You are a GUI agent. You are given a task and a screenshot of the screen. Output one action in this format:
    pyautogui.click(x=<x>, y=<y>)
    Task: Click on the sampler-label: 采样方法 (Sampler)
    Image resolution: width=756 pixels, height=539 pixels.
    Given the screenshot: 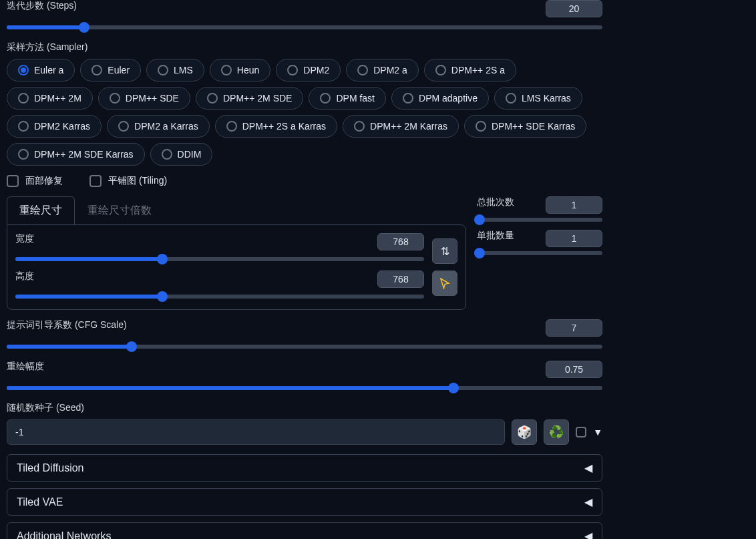 What is the action you would take?
    pyautogui.click(x=305, y=47)
    